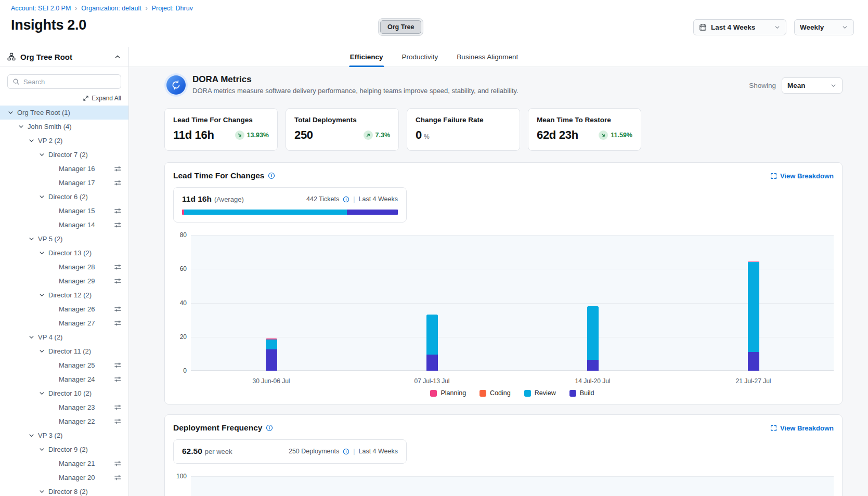  What do you see at coordinates (16, 82) in the screenshot?
I see `search-icon` at bounding box center [16, 82].